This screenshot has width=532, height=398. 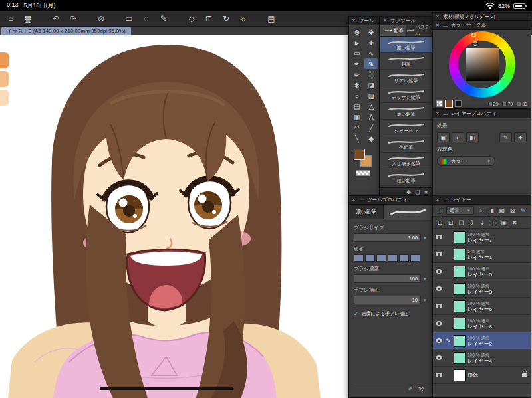 What do you see at coordinates (421, 389) in the screenshot?
I see `tool-settings-wrench-icon: ⚒` at bounding box center [421, 389].